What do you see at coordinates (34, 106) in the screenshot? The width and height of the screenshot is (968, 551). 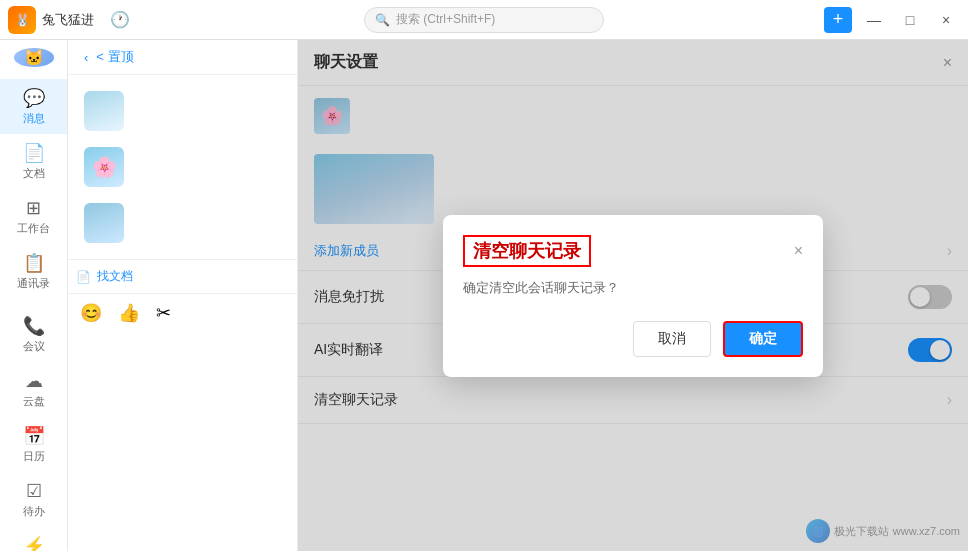 I see `sidebar-item-messages: 💬 消息` at bounding box center [34, 106].